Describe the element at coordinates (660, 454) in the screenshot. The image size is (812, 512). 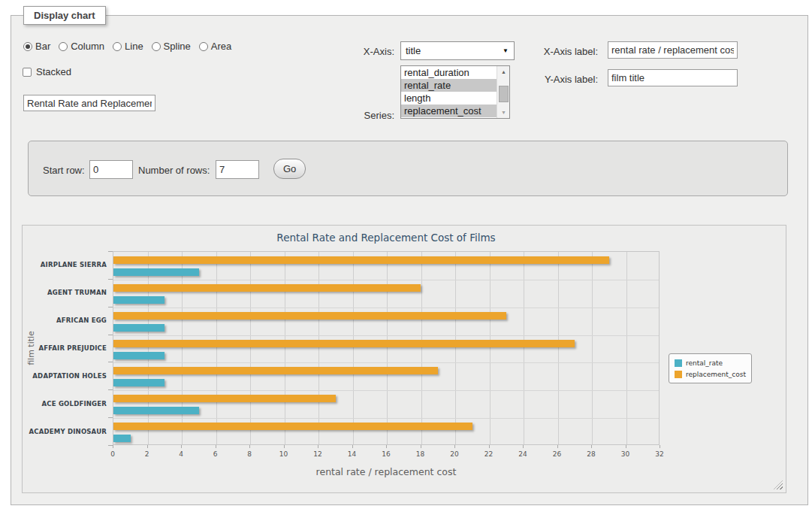
I see `x-tick-label: 32` at that location.